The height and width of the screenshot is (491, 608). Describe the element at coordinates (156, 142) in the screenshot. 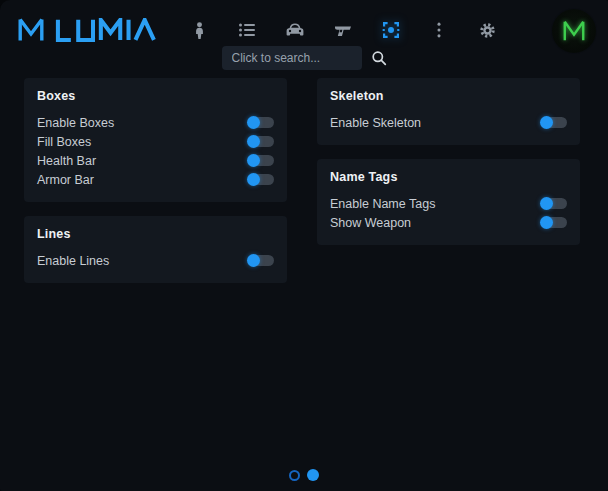

I see `setting-row: Fill Boxes` at that location.